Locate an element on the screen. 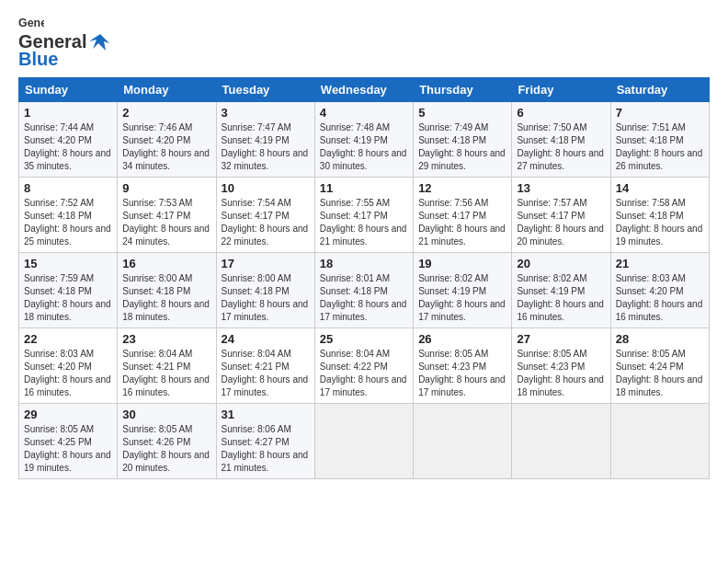  day-number: 12 is located at coordinates (462, 188).